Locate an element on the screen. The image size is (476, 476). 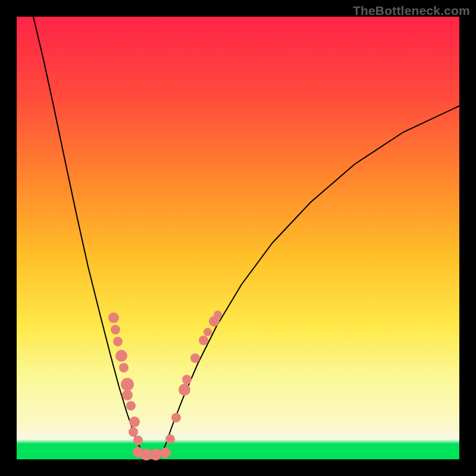
dots-left-group is located at coordinates (126, 378).